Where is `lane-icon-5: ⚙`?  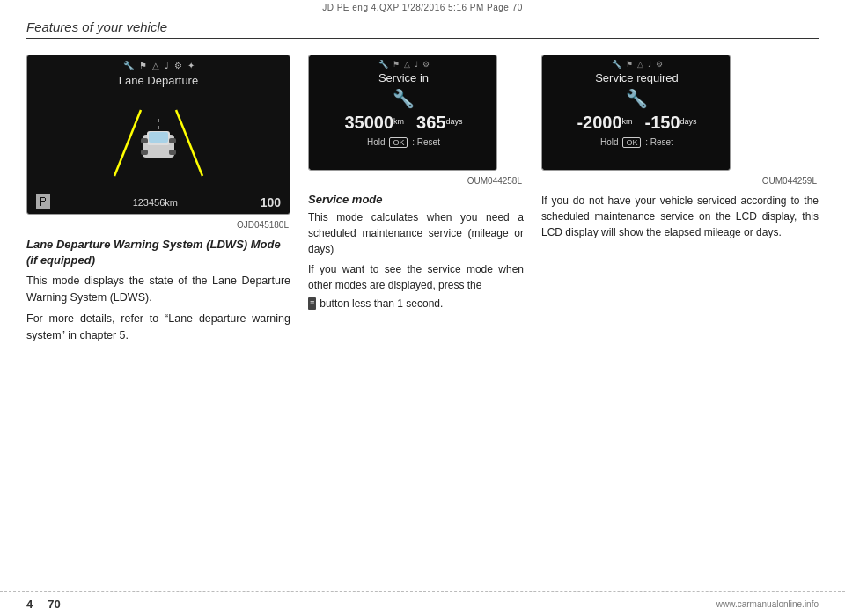
lane-icon-5: ⚙ is located at coordinates (178, 65).